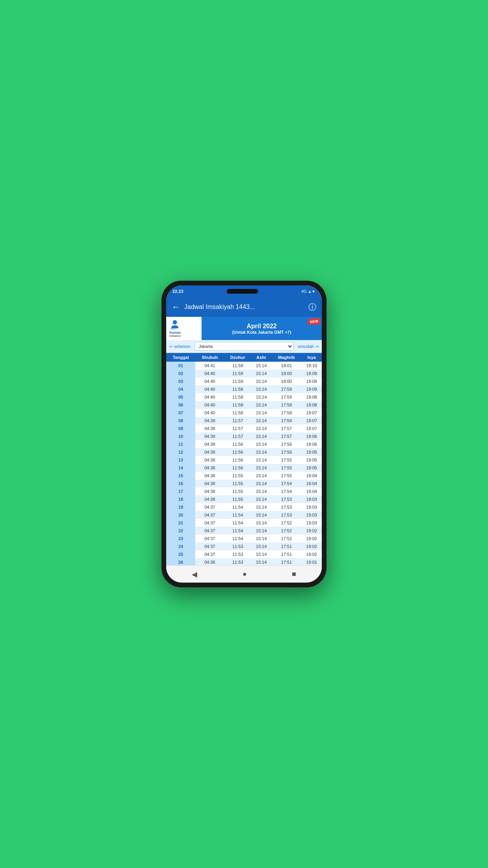 The image size is (488, 868). What do you see at coordinates (181, 554) in the screenshot?
I see `table-cell: 25` at bounding box center [181, 554].